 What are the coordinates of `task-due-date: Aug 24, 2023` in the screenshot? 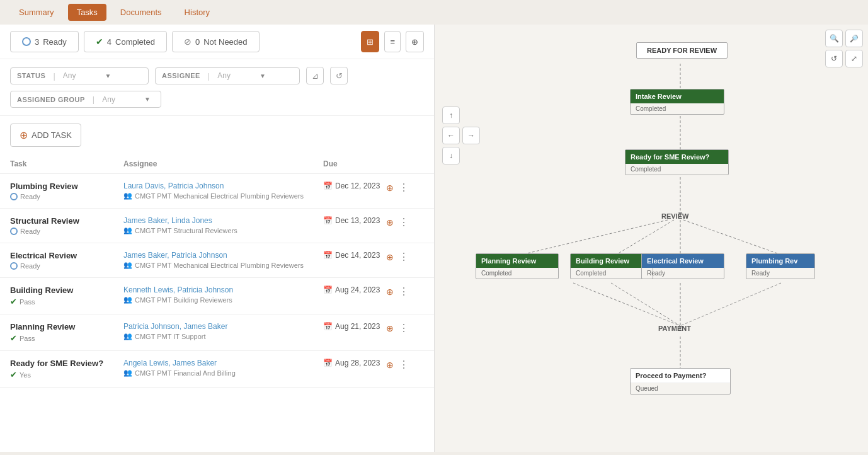 It's located at (358, 290).